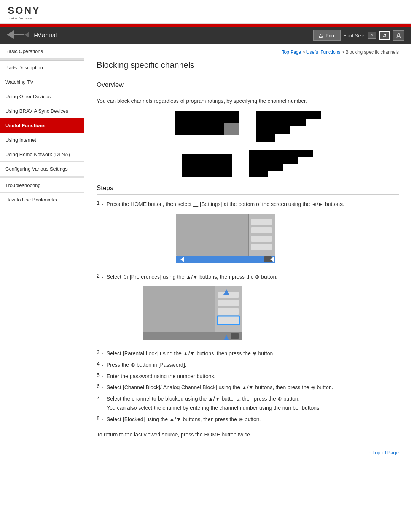 Image resolution: width=411 pixels, height=532 pixels. I want to click on sidebar-item-parts-description: Parts Description, so click(42, 68).